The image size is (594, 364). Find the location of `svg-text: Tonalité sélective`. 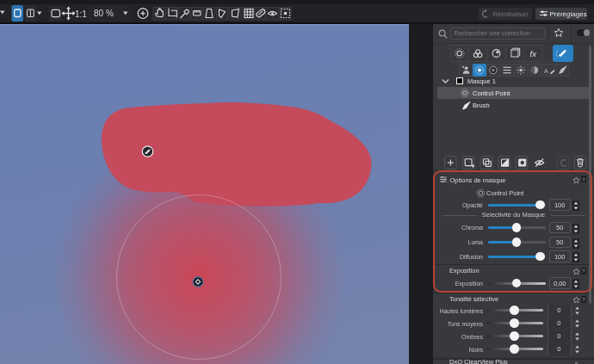

svg-text: Tonalité sélective is located at coordinates (473, 299).